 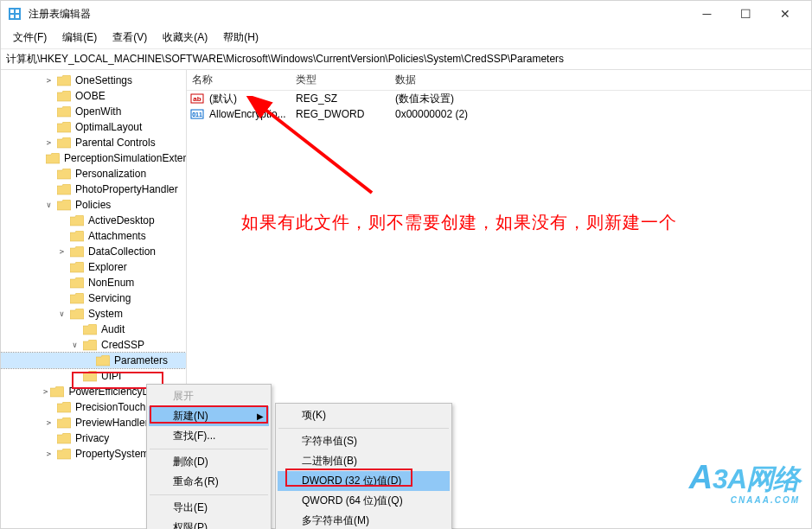 What do you see at coordinates (93, 252) in the screenshot?
I see `tree-item: >DataCollection` at bounding box center [93, 252].